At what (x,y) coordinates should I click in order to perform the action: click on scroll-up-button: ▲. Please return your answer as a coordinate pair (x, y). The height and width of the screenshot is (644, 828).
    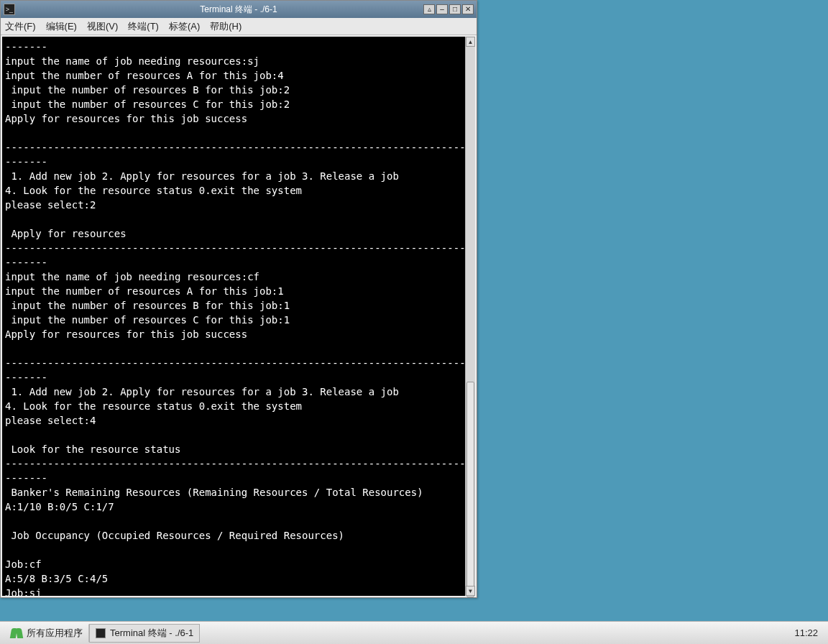
    Looking at the image, I should click on (470, 42).